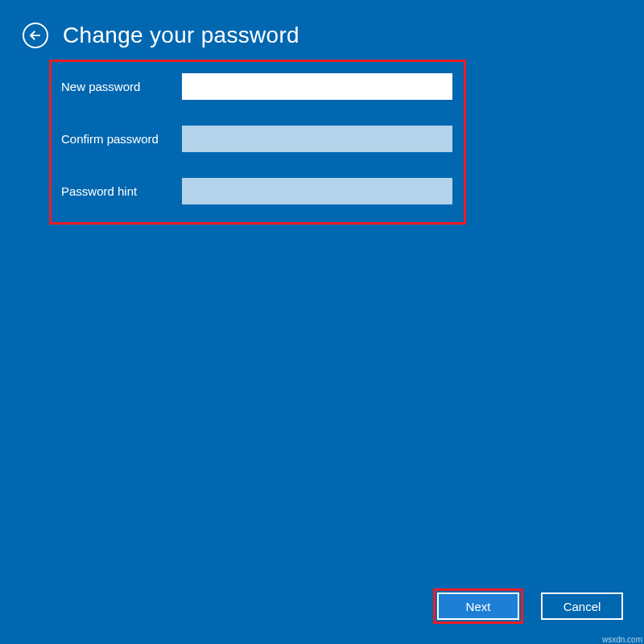 The image size is (644, 644). What do you see at coordinates (583, 607) in the screenshot?
I see `cancel-button-label: Cancel` at bounding box center [583, 607].